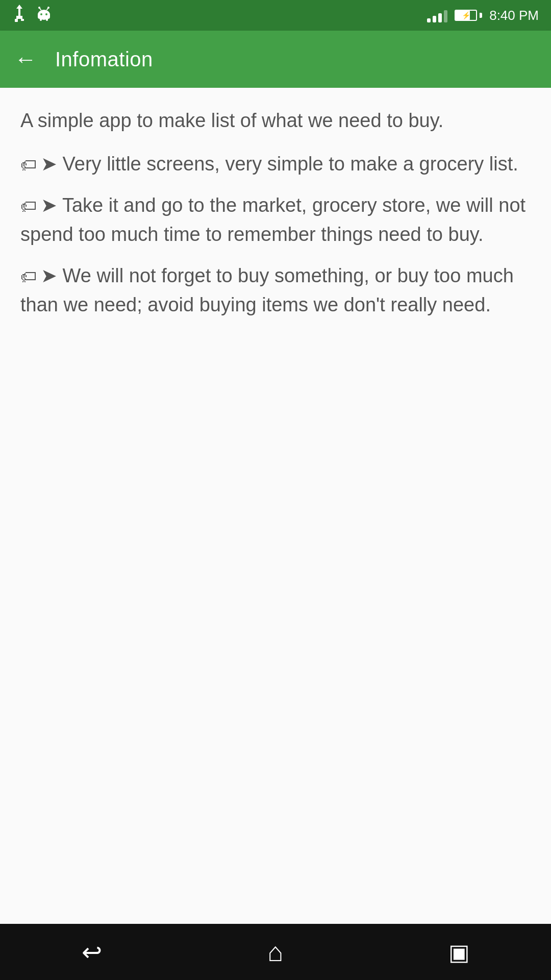  Describe the element at coordinates (483, 15) in the screenshot. I see `status-bar-right: ⚡ 8:40 PM` at that location.